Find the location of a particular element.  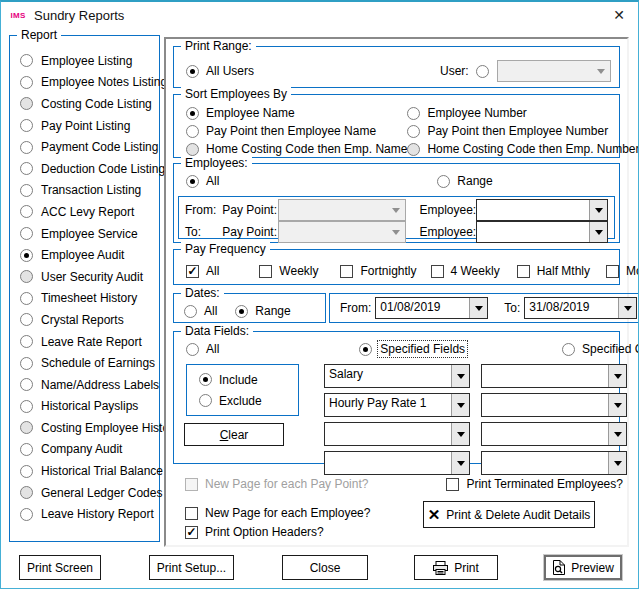

date-from-combobox: 01/08/2019 is located at coordinates (432, 308).